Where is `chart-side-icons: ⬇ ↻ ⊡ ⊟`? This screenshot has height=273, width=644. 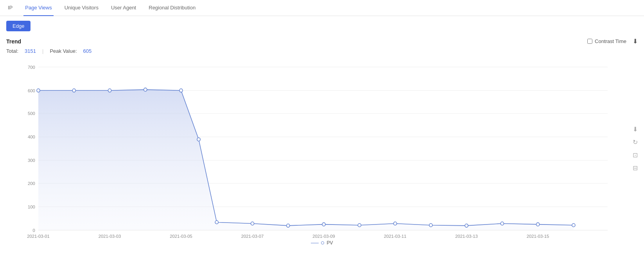
chart-side-icons: ⬇ ↻ ⊡ ⊟ is located at coordinates (635, 149).